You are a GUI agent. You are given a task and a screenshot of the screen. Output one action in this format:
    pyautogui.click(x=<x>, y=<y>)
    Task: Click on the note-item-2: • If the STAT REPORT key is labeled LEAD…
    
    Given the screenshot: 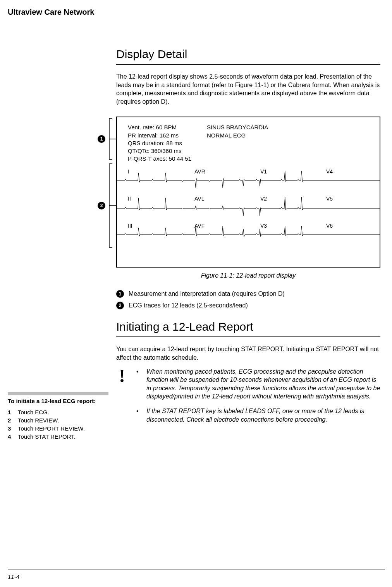 What is the action you would take?
    pyautogui.click(x=258, y=415)
    